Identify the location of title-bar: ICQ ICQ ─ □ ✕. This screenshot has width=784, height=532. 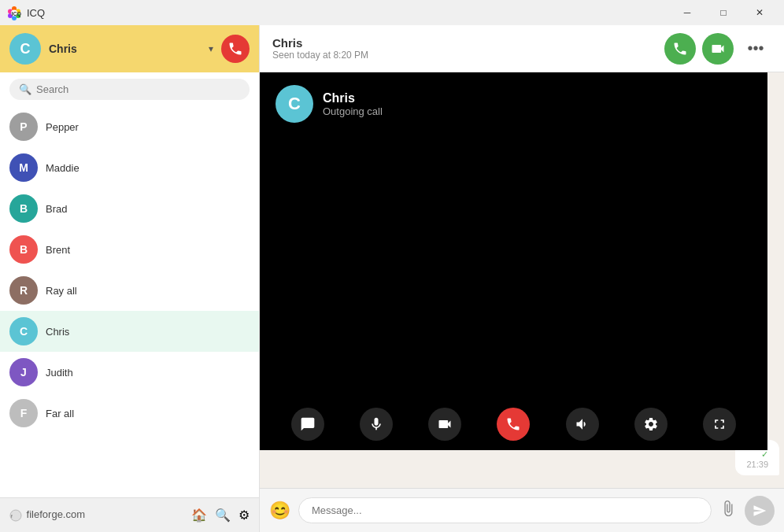
(392, 13).